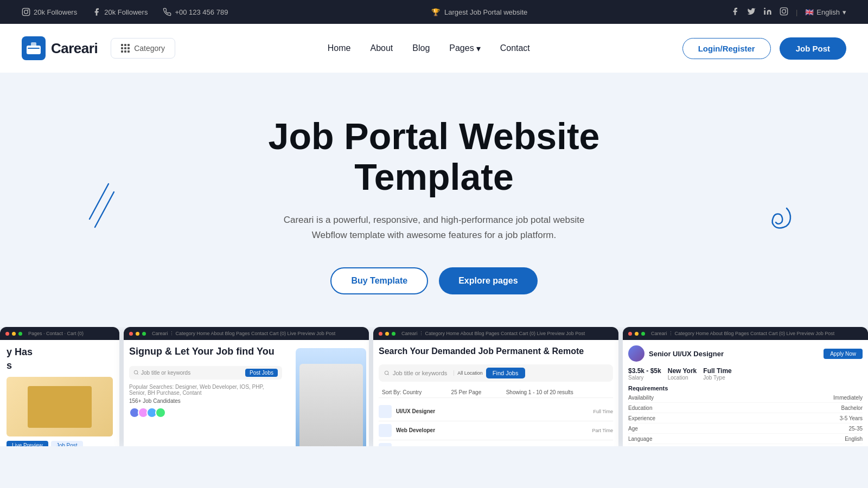 This screenshot has width=868, height=488. I want to click on login-register-button: Login/Register, so click(727, 49).